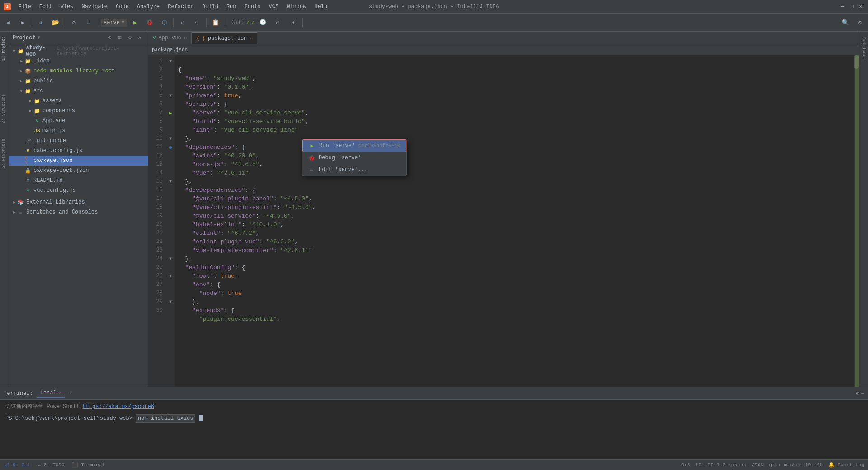  Describe the element at coordinates (197, 23) in the screenshot. I see `redo-button: ↪` at that location.